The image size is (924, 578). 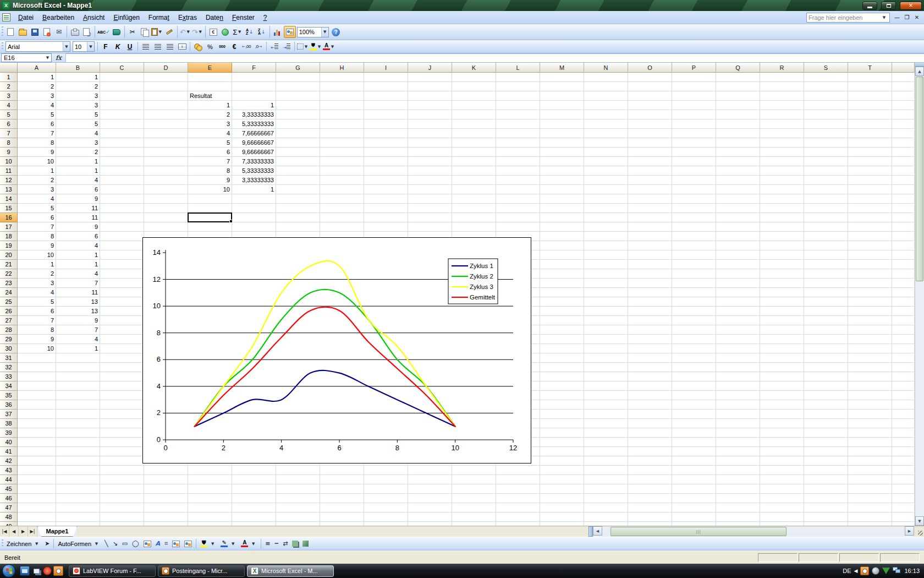 I want to click on row-header-36: 36, so click(x=9, y=405).